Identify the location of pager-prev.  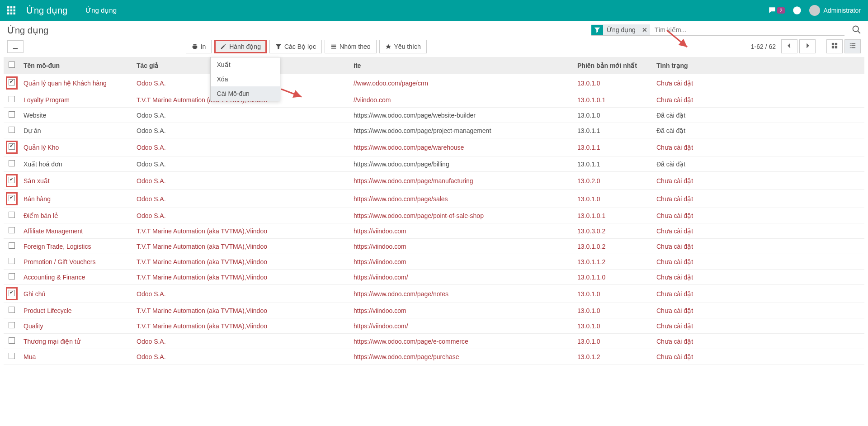
(789, 46).